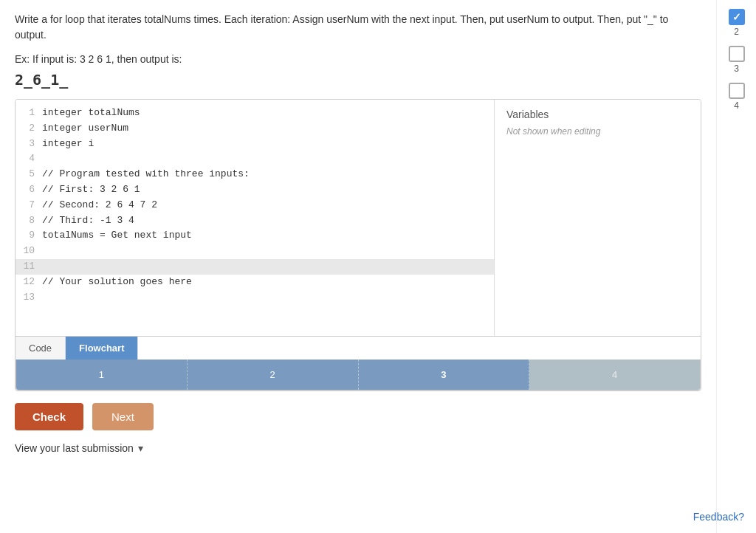  I want to click on sidebar: ✓234, so click(736, 266).